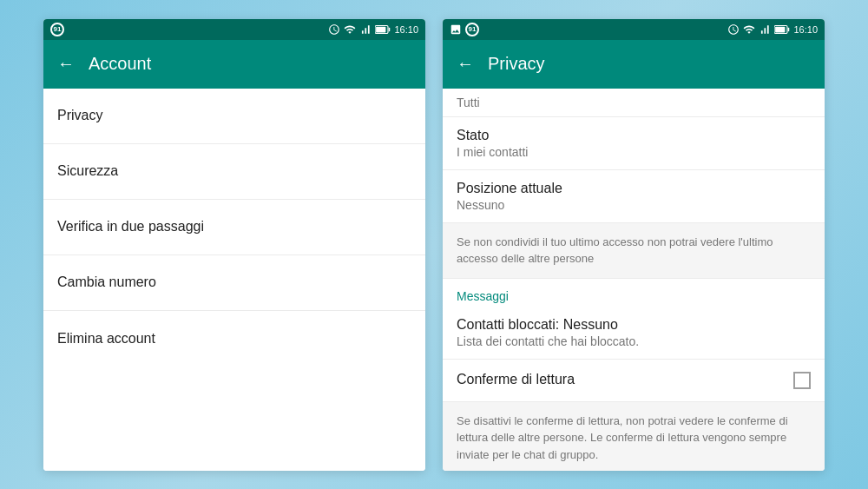 This screenshot has height=489, width=868. I want to click on wifi-icon, so click(350, 30).